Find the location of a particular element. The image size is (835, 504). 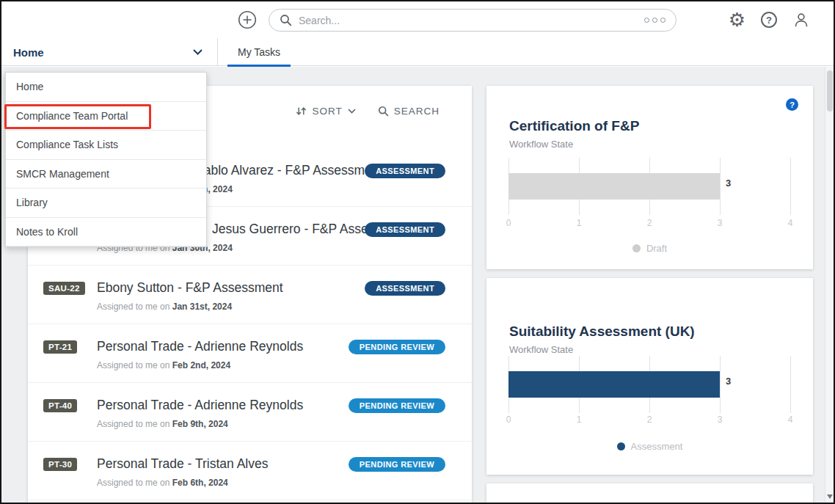

sort-arrows-icon is located at coordinates (301, 112).